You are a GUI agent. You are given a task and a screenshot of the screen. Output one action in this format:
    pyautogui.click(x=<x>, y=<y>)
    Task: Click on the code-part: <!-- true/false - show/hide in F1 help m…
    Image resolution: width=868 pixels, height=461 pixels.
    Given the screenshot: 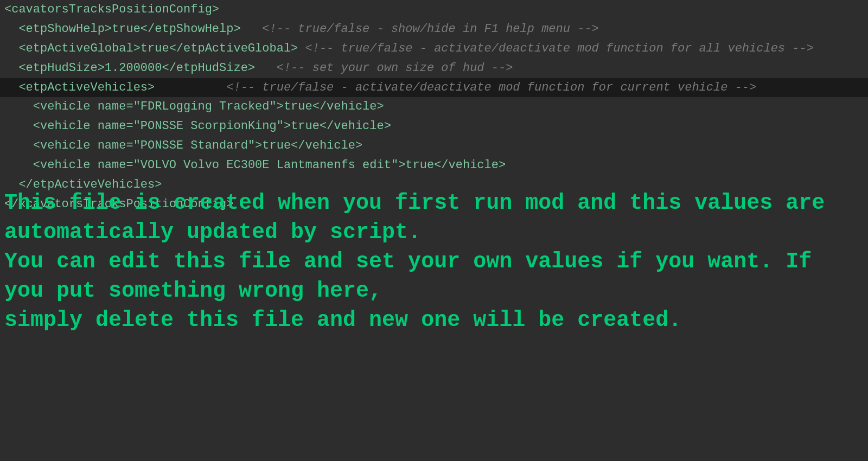 What is the action you would take?
    pyautogui.click(x=431, y=29)
    